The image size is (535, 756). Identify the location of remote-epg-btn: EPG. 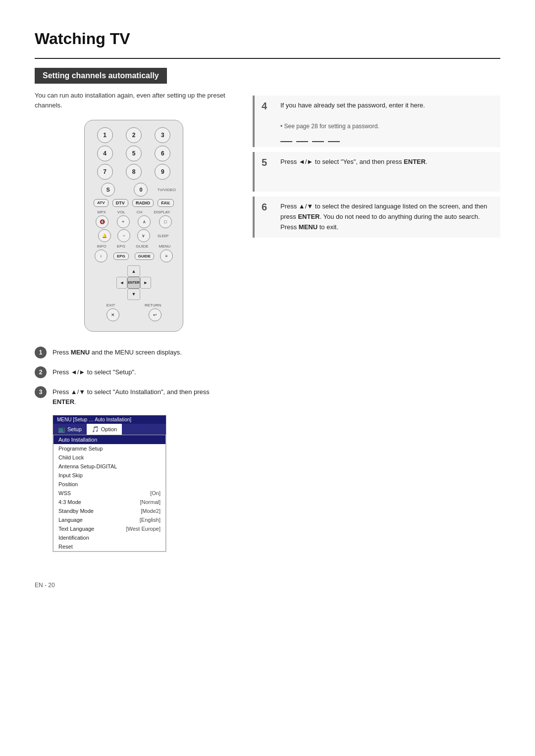
(121, 256).